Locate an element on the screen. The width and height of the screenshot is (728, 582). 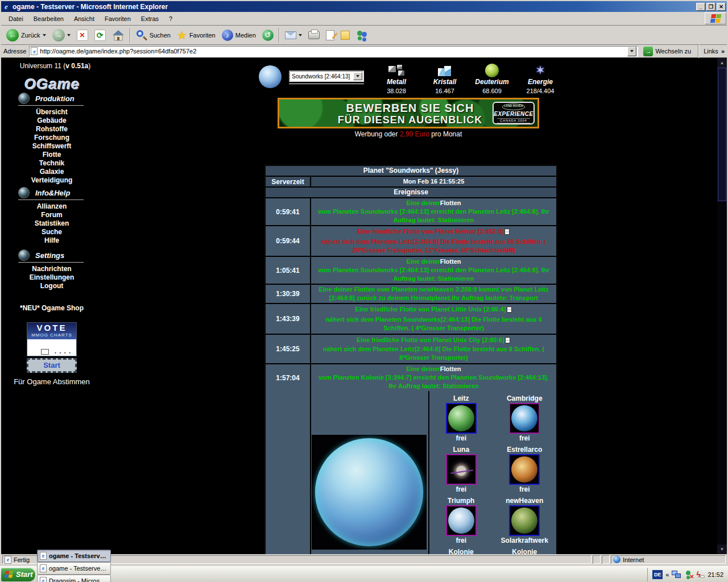
back-icon: ← is located at coordinates (13, 35).